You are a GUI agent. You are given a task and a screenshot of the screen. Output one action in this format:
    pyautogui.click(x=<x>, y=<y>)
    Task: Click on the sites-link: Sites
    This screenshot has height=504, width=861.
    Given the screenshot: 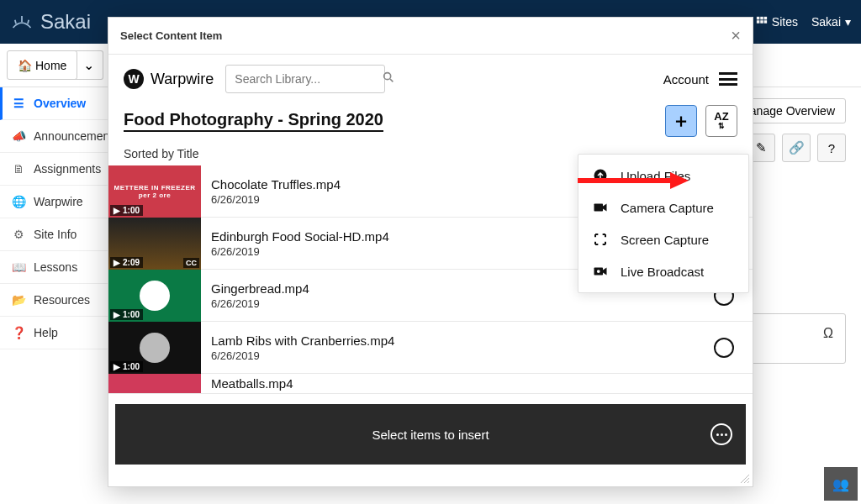 What is the action you would take?
    pyautogui.click(x=777, y=22)
    